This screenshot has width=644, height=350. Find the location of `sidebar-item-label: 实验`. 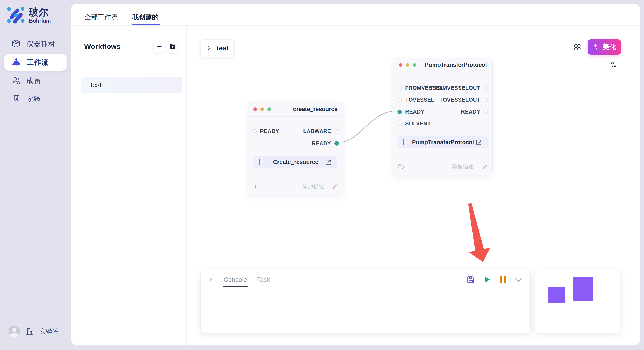

sidebar-item-label: 实验 is located at coordinates (34, 99).